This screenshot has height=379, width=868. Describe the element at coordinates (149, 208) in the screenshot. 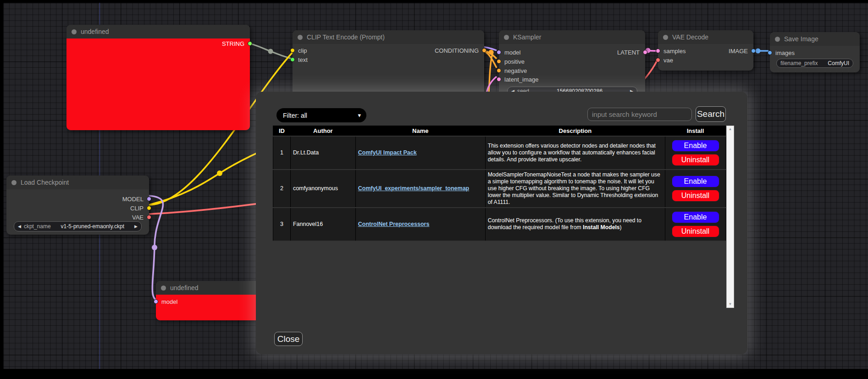

I see `output-port-clip` at that location.